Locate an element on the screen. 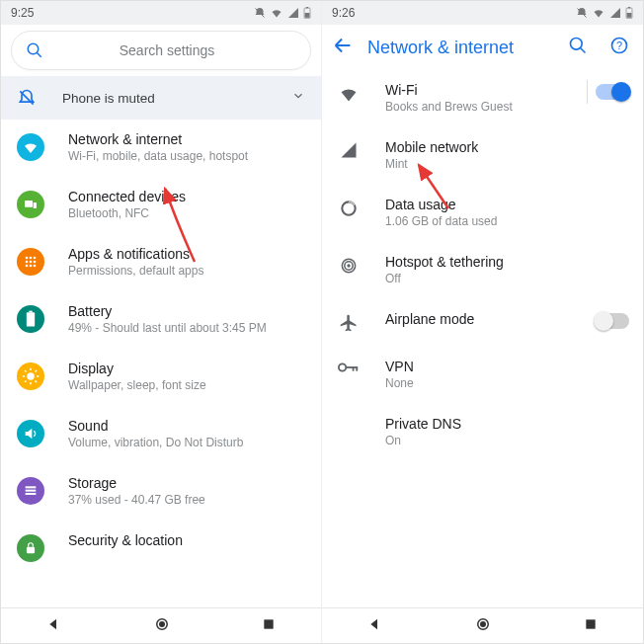  item-sub: Mint is located at coordinates (432, 164).